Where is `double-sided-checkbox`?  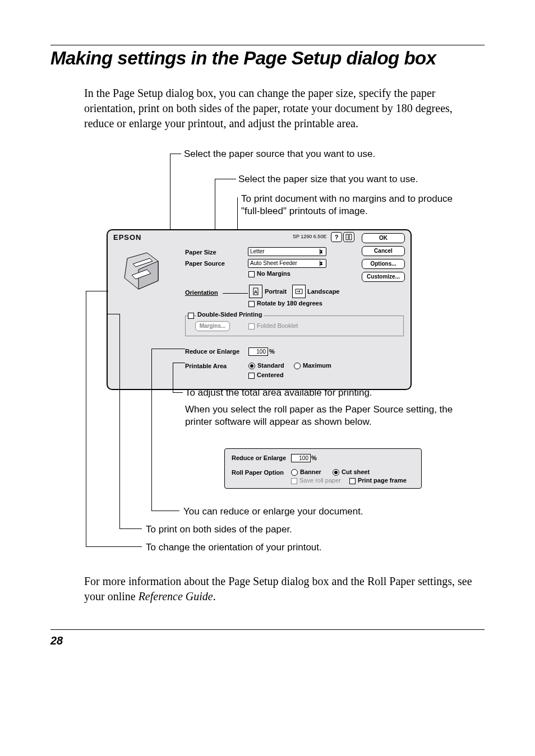 double-sided-checkbox is located at coordinates (191, 316).